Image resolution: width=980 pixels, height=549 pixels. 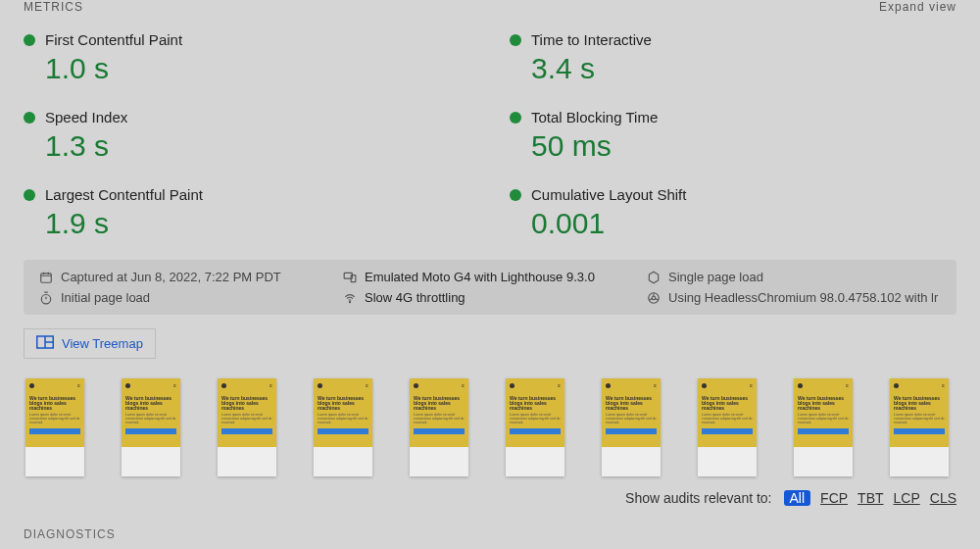 I want to click on env-text: Initial page load, so click(x=106, y=298).